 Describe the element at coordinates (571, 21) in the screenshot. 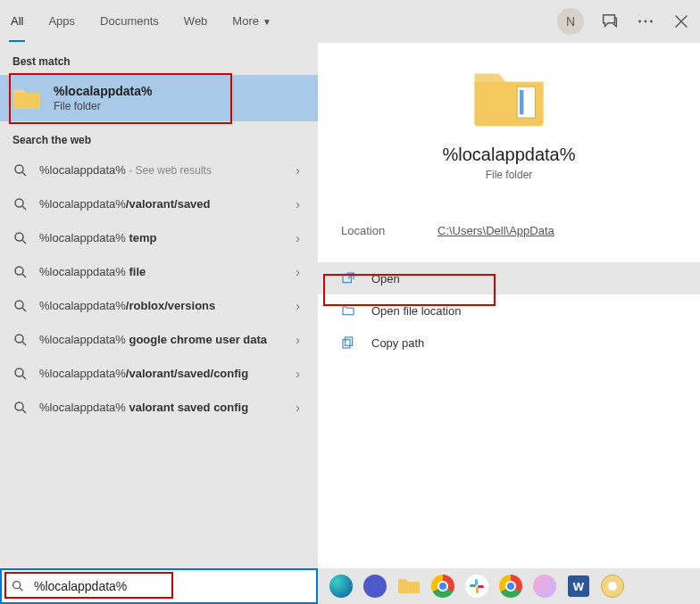

I see `user-avatar: N` at that location.